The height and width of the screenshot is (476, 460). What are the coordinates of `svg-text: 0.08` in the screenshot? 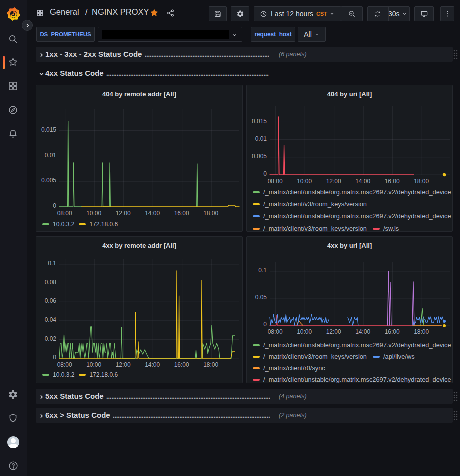 It's located at (51, 282).